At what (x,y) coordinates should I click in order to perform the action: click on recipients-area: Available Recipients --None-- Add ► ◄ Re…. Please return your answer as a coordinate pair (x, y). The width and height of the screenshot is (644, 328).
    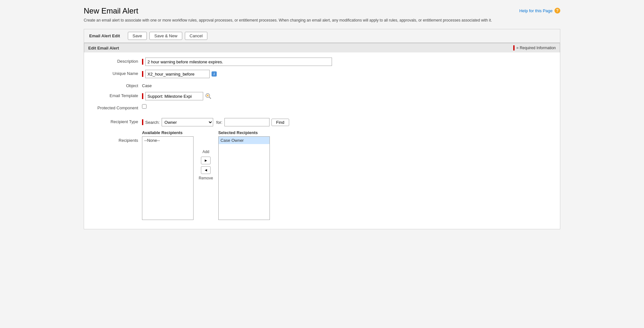
    Looking at the image, I should click on (206, 175).